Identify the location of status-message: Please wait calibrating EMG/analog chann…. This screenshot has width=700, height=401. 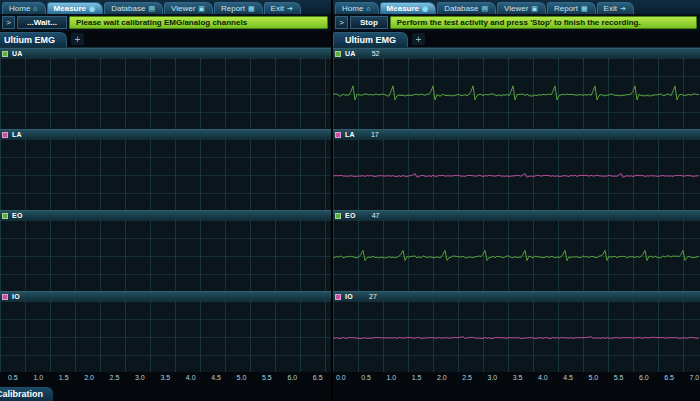
(198, 22).